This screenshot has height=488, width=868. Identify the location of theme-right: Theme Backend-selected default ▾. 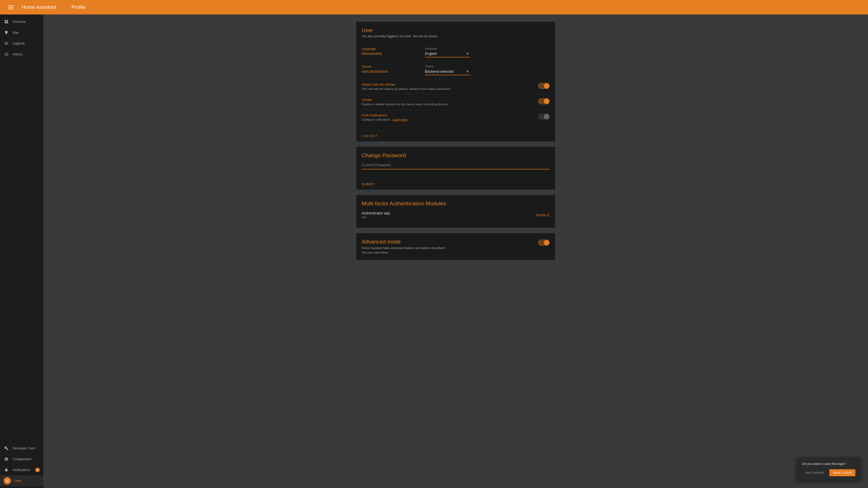
(487, 70).